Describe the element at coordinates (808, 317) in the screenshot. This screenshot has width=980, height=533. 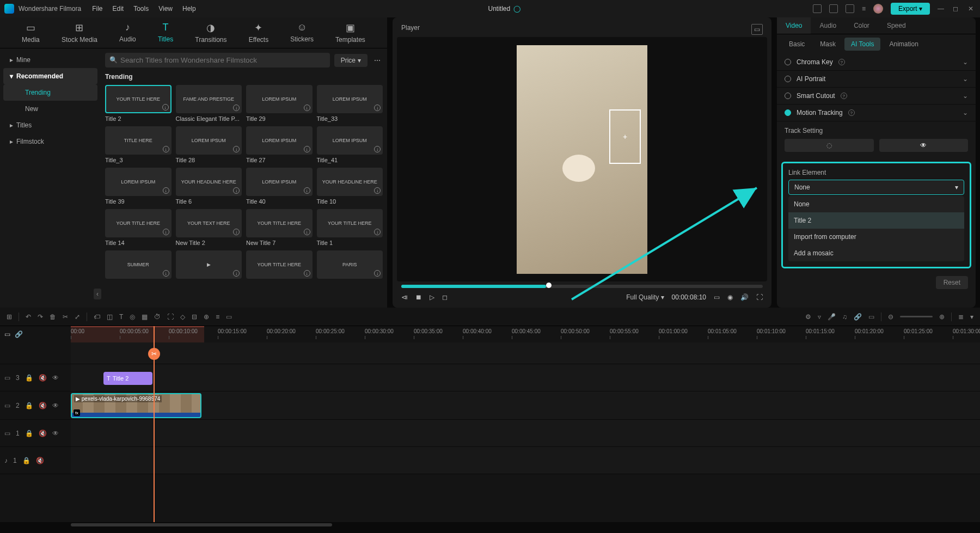
I see `tl-gear-icon: ⚙` at that location.